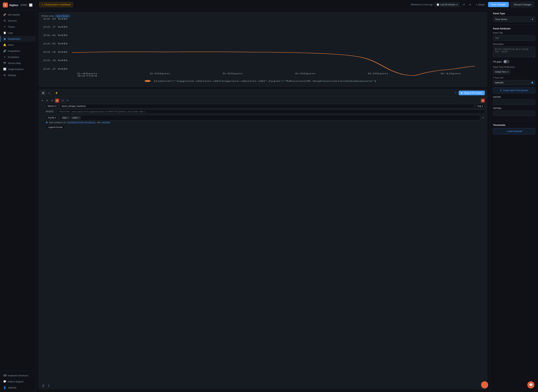 The height and width of the screenshot is (392, 538). Describe the element at coordinates (68, 118) in the screenshot. I see `tag-remove-type: ×` at that location.